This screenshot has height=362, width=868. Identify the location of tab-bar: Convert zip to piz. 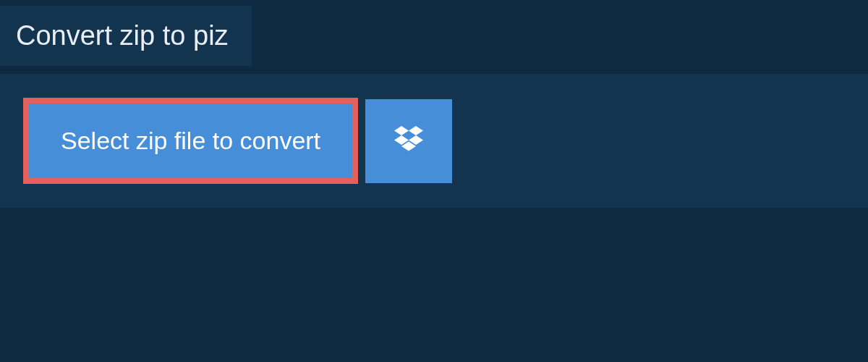
(126, 36).